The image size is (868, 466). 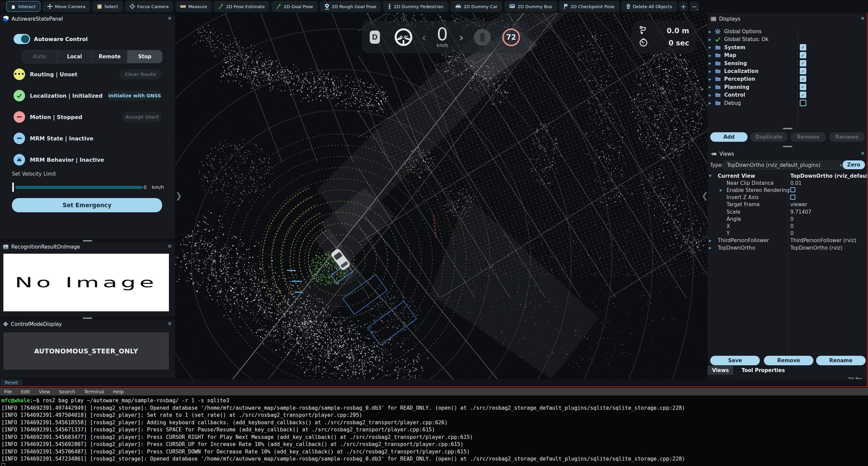 What do you see at coordinates (589, 6) in the screenshot?
I see `tool-2d-checkpoint-pose: 2D Checkpoint Pose` at bounding box center [589, 6].